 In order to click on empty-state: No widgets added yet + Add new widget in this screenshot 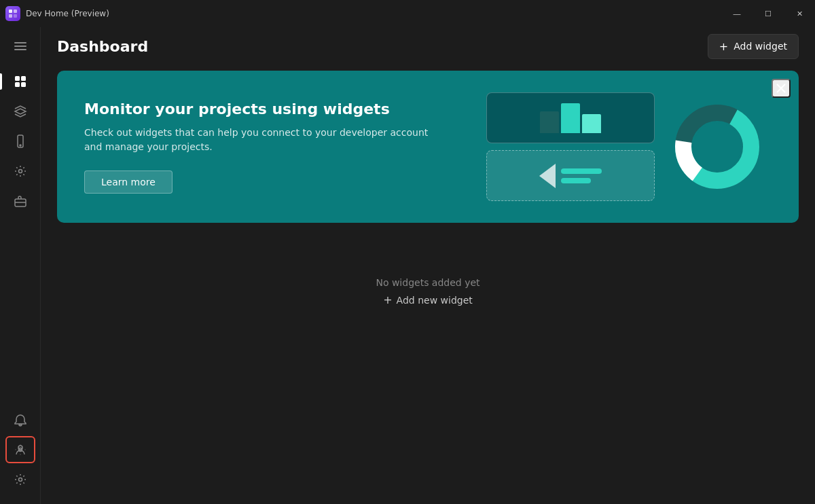, I will do `click(428, 292)`.